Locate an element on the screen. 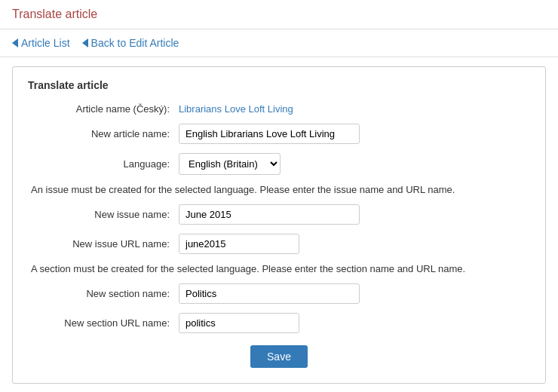  new-issue-url-label: New issue URL name: is located at coordinates (103, 244).